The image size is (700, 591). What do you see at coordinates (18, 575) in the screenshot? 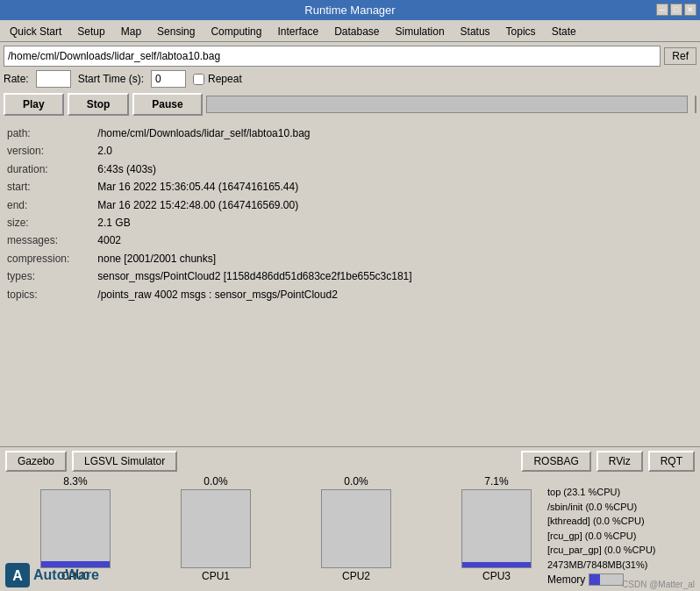
I see `autoware-icon: A` at bounding box center [18, 575].